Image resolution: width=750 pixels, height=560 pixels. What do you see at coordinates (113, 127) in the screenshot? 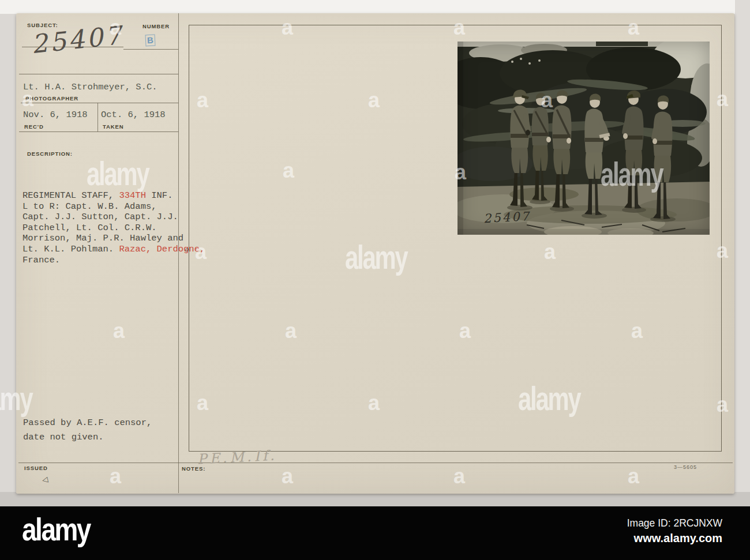
I see `taken-label: TAKEN` at bounding box center [113, 127].